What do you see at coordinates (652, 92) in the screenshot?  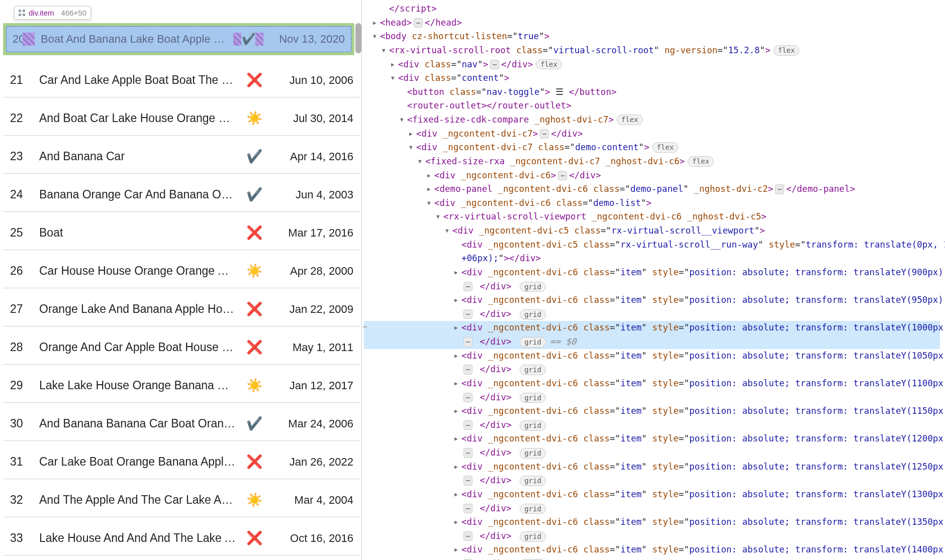 I see `dom-node: <button class="nav-toggle"> ☰ </button>` at bounding box center [652, 92].